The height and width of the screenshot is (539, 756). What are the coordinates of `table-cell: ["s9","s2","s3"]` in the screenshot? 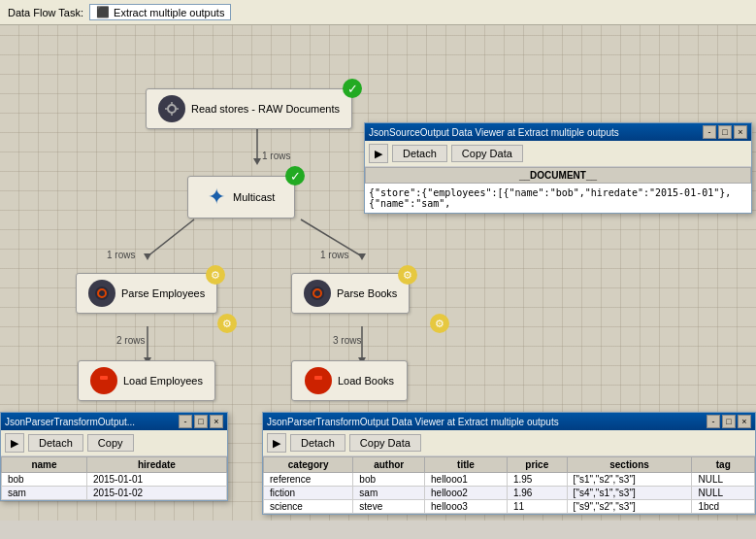 It's located at (629, 507).